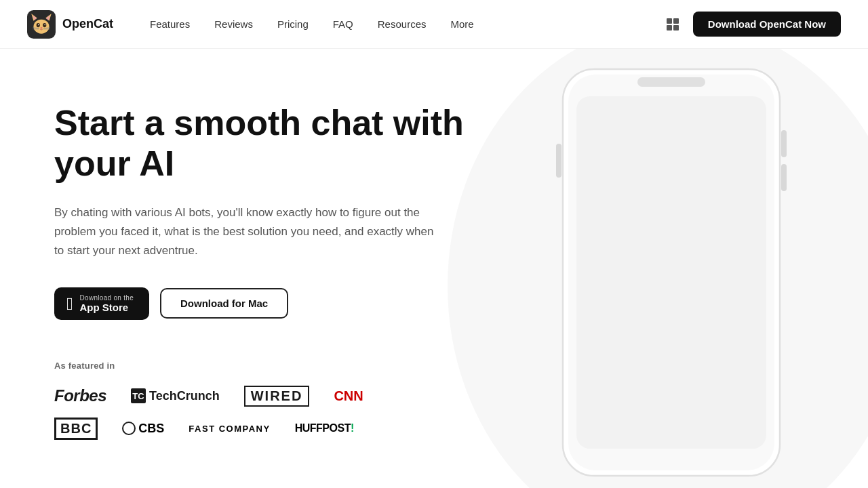  Describe the element at coordinates (275, 366) in the screenshot. I see `featured-label: As featured in` at that location.